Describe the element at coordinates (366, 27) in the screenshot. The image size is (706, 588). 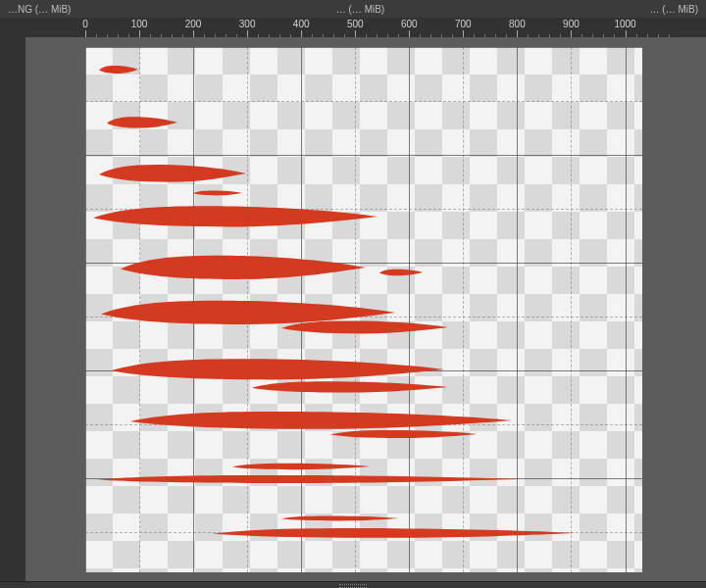
I see `ruler-horizontal: 01002003004005006007008009001000` at that location.